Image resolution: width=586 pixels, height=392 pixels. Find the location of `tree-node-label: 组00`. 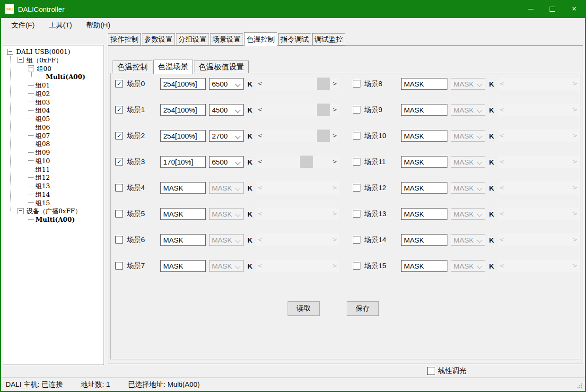

tree-node-label: 组00 is located at coordinates (44, 69).